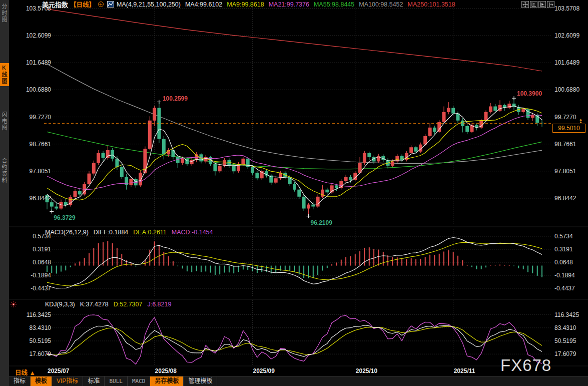 Image resolution: width=588 pixels, height=386 pixels. What do you see at coordinates (101, 4) in the screenshot?
I see `add-indicator-icon` at bounding box center [101, 4].